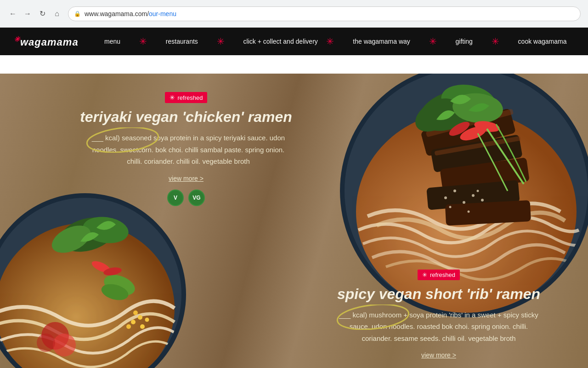 The height and width of the screenshot is (368, 588). Describe the element at coordinates (46, 41) in the screenshot. I see `logo: ✳wagamama` at that location.